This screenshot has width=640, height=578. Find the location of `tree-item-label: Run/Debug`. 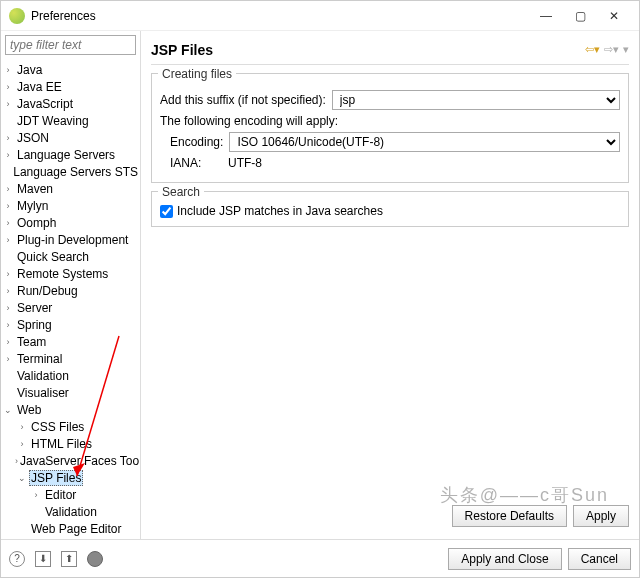

tree-item-label: Run/Debug is located at coordinates (48, 291).